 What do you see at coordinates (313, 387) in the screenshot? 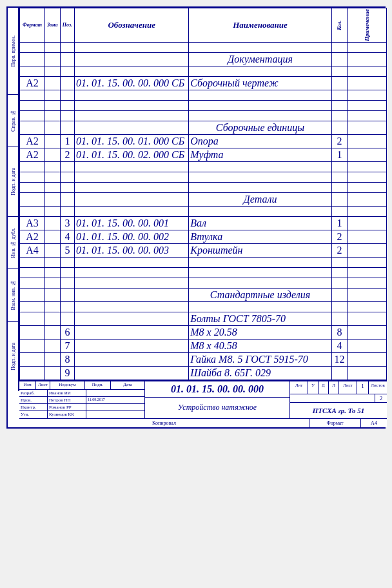
I see `lit-u: У` at bounding box center [313, 387].